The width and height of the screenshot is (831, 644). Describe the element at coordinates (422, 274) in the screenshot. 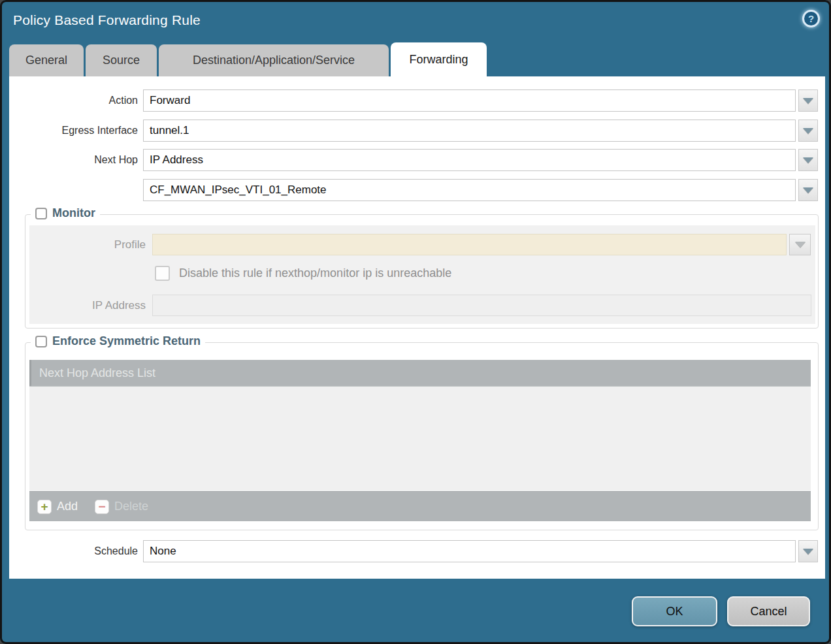

I see `monitor-panel: Profile Disable this rule if nexthop/mon…` at that location.